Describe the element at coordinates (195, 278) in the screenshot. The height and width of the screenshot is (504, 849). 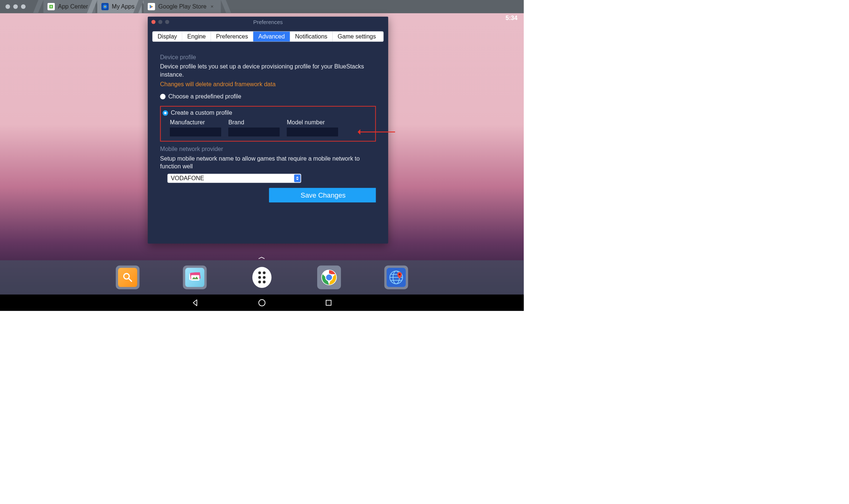
I see `wallpaper-icon` at that location.